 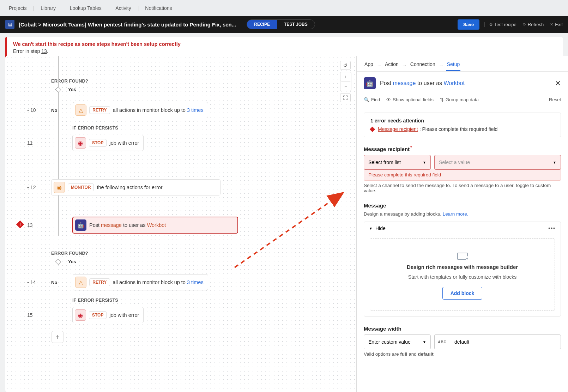 I want to click on nav-activity: Activity, so click(x=123, y=8).